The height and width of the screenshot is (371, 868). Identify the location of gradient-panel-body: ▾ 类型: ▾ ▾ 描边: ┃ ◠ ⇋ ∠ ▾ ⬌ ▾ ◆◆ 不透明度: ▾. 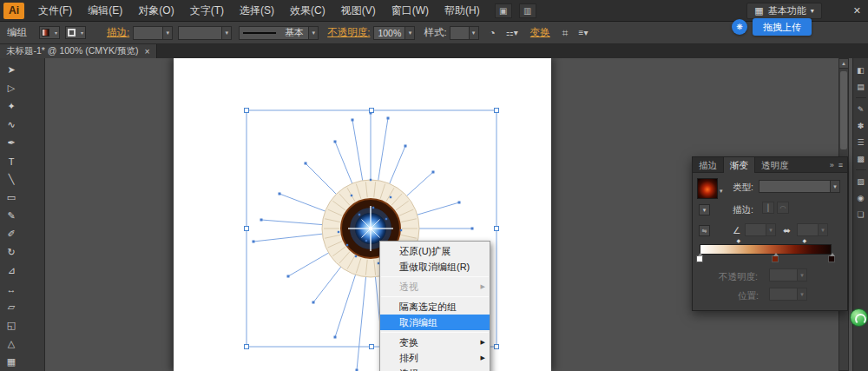
(770, 242).